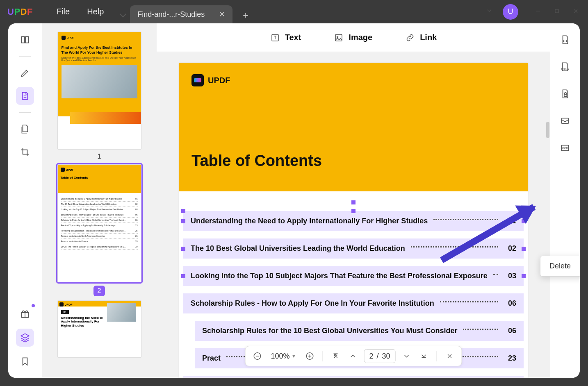 This screenshot has width=588, height=386. I want to click on new-tab-button: ＋, so click(246, 15).